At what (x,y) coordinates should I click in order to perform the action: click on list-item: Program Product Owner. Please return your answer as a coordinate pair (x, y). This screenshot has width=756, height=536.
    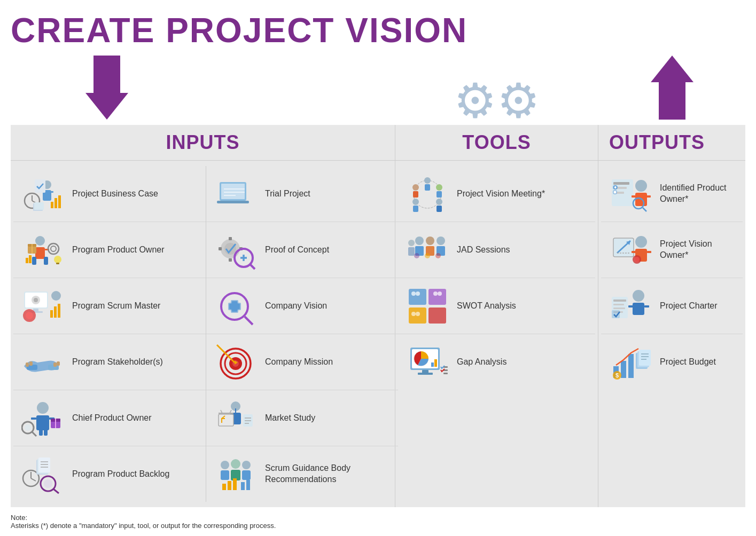
    Looking at the image, I should click on (110, 250).